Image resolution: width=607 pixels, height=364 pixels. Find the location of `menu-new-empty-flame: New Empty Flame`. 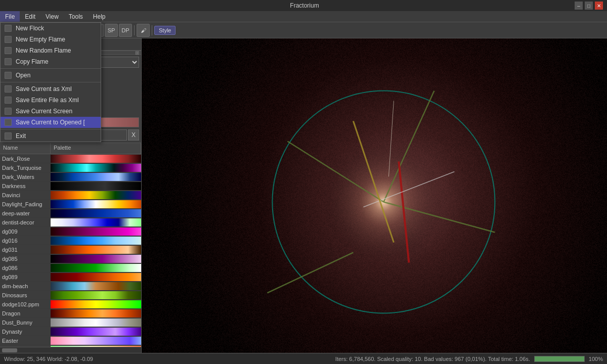

menu-new-empty-flame: New Empty Flame is located at coordinates (51, 39).